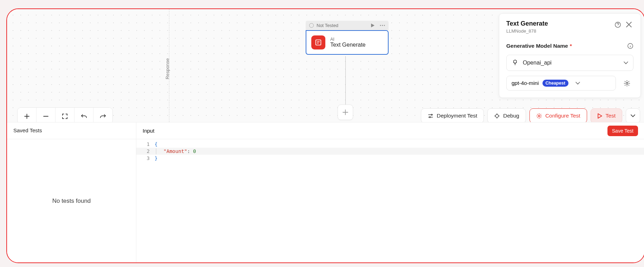 This screenshot has width=644, height=267. Describe the element at coordinates (623, 131) in the screenshot. I see `save-test-label: Save Test` at that location.